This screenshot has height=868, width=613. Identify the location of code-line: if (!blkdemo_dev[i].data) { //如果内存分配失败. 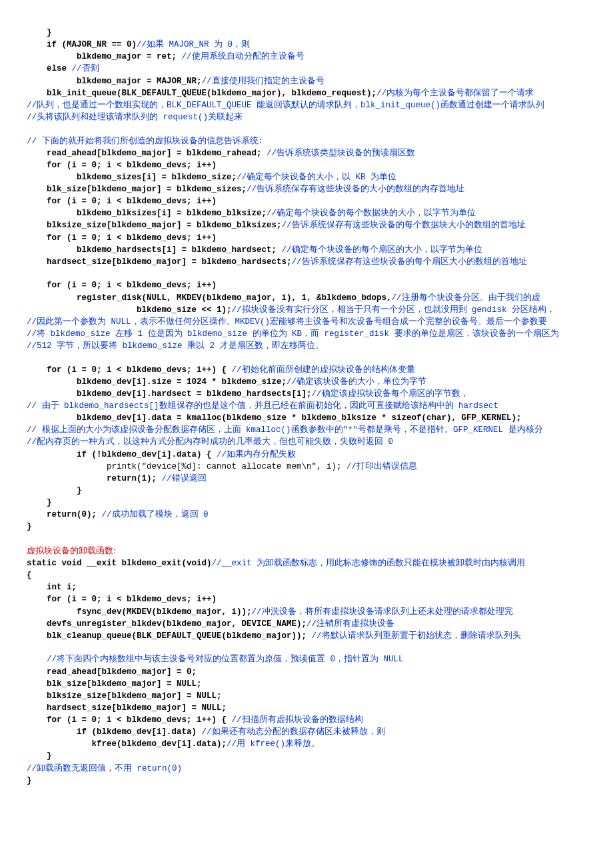
(306, 455).